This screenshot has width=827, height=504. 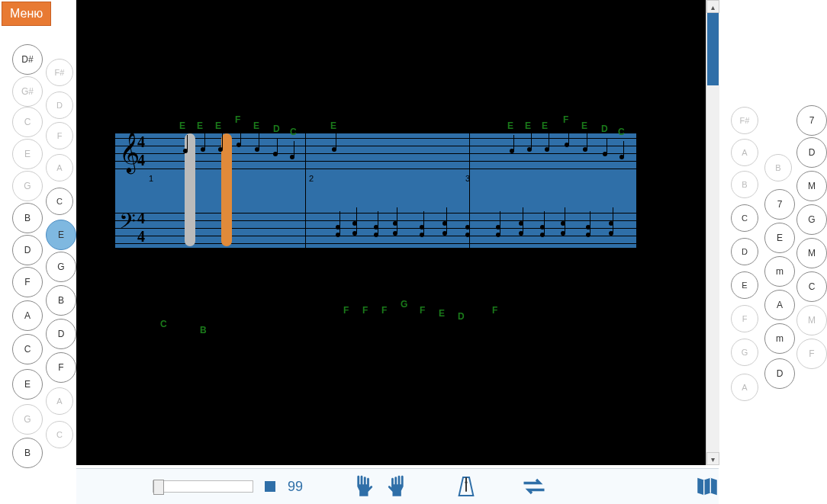 I want to click on right-key-r-m5: m, so click(x=780, y=339).